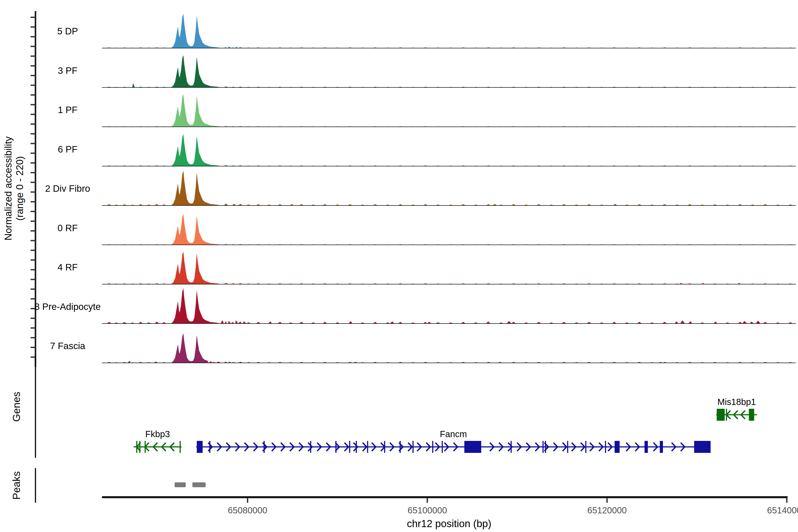 Image resolution: width=798 pixels, height=532 pixels. I want to click on peaks-sidebar-label: Peaks, so click(16, 486).